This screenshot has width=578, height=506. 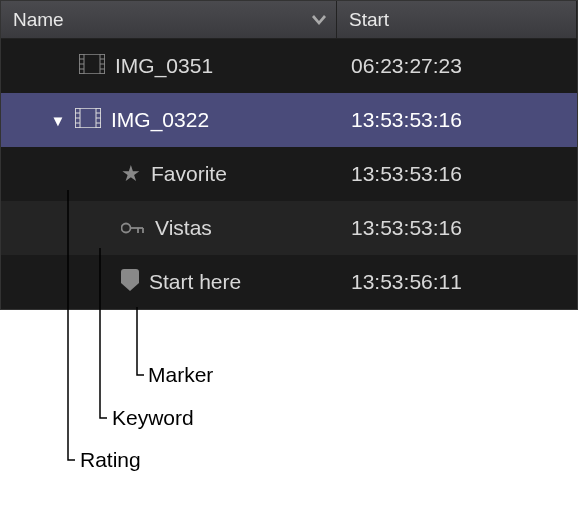 What do you see at coordinates (169, 120) in the screenshot?
I see `cell-name: ▼ IMG_0322` at bounding box center [169, 120].